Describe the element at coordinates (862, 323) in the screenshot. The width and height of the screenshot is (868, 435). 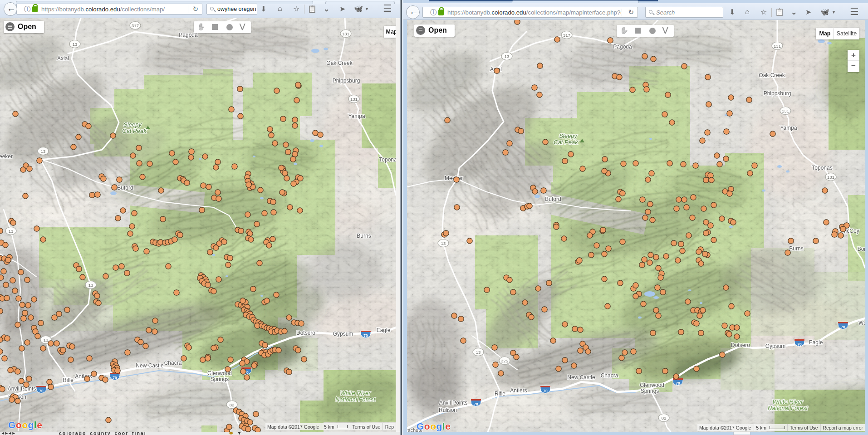
I see `svg-text: Wo` at that location.